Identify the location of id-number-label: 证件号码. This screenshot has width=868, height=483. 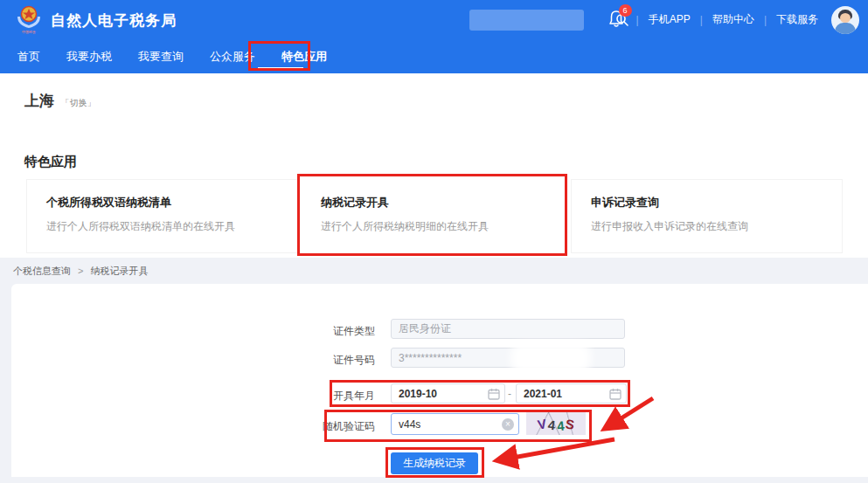
(322, 360).